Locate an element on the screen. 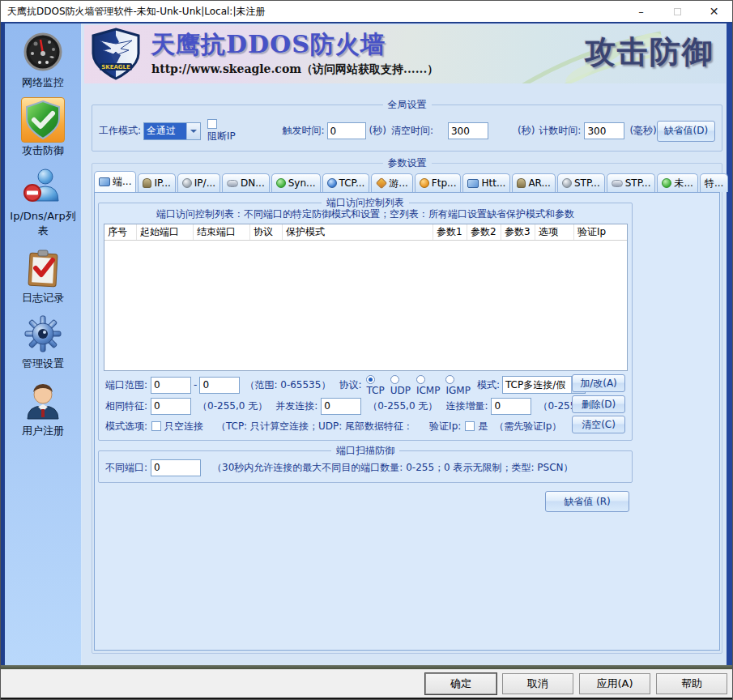 This screenshot has height=700, width=733. trigger-time-input is located at coordinates (347, 131).